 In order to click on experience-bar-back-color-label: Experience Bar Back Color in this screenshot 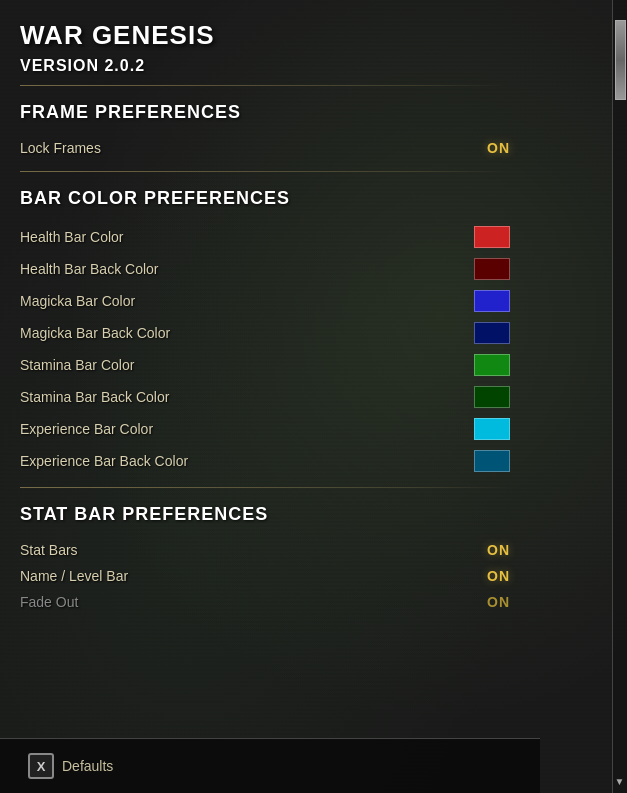, I will do `click(104, 461)`.